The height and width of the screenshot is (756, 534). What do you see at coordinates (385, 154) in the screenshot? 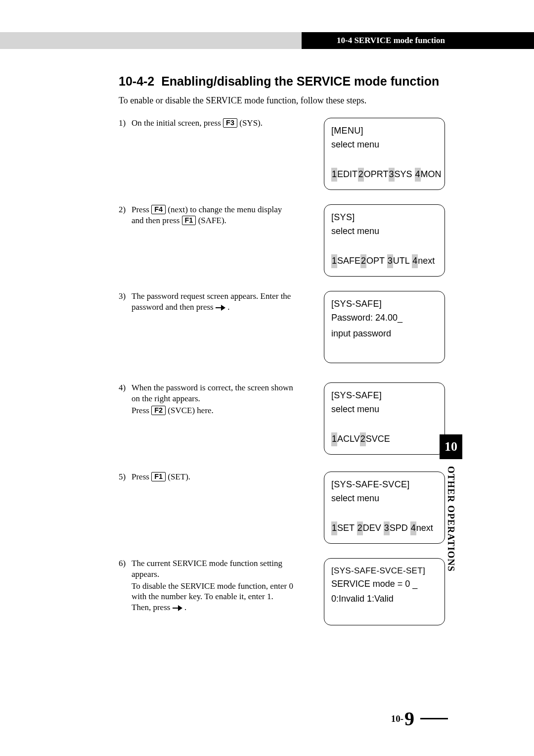
I see `screen-menu: [MENU] select menu 1EDIT 2OPRT3SYS 4MON` at bounding box center [385, 154].